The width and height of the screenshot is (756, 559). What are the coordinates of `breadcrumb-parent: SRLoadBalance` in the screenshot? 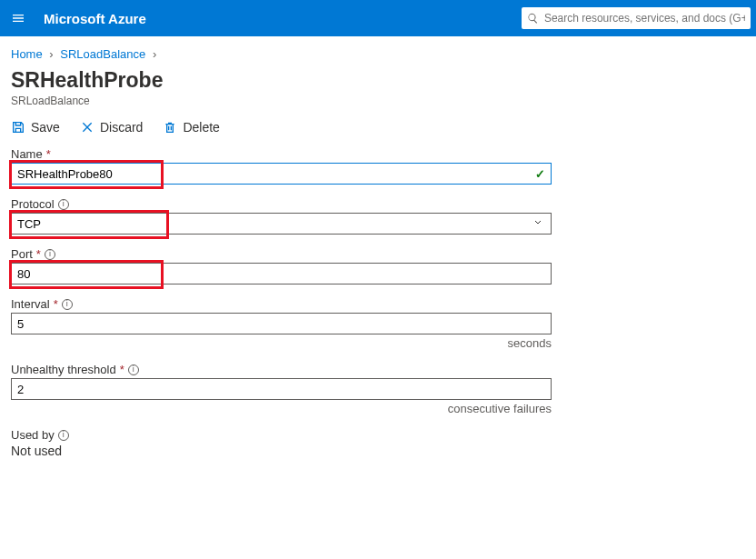 It's located at (103, 55).